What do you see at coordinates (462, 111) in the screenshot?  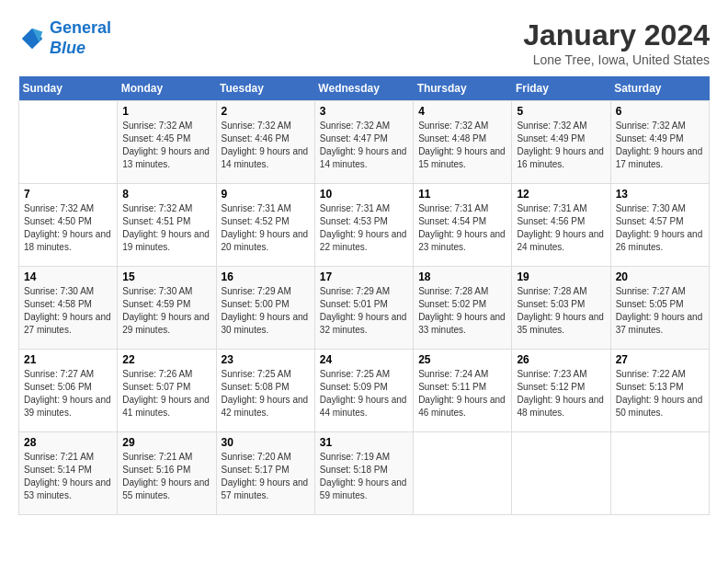 I see `day-number: 4` at bounding box center [462, 111].